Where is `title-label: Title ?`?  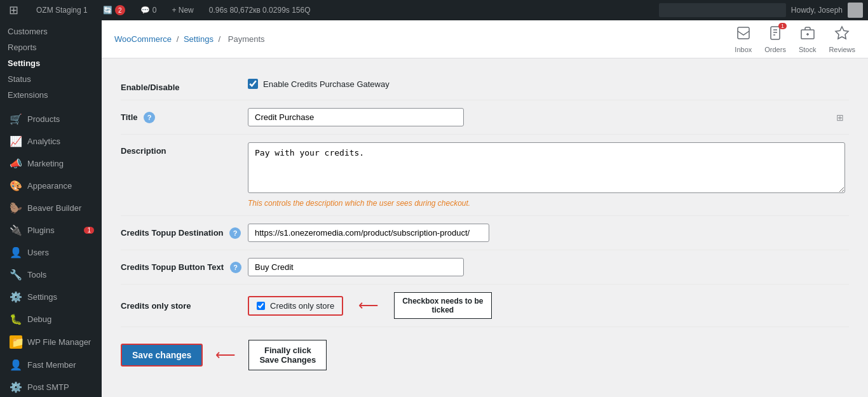 title-label: Title ? is located at coordinates (184, 116).